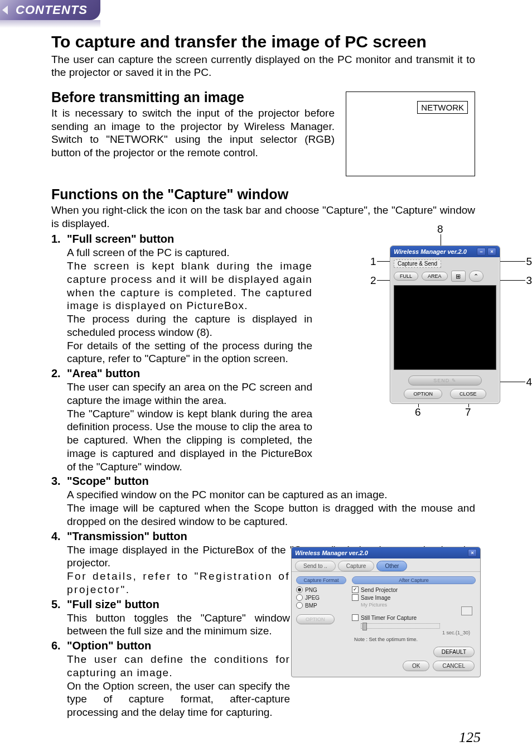 Image resolution: width=532 pixels, height=756 pixels. What do you see at coordinates (476, 276) in the screenshot?
I see `fullsize-button: ⌃` at bounding box center [476, 276].